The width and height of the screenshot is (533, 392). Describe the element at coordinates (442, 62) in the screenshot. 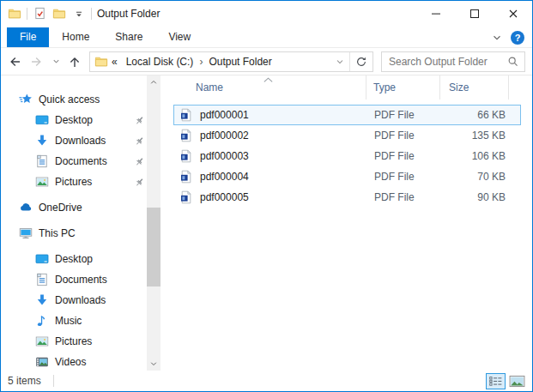

I see `search-input` at that location.